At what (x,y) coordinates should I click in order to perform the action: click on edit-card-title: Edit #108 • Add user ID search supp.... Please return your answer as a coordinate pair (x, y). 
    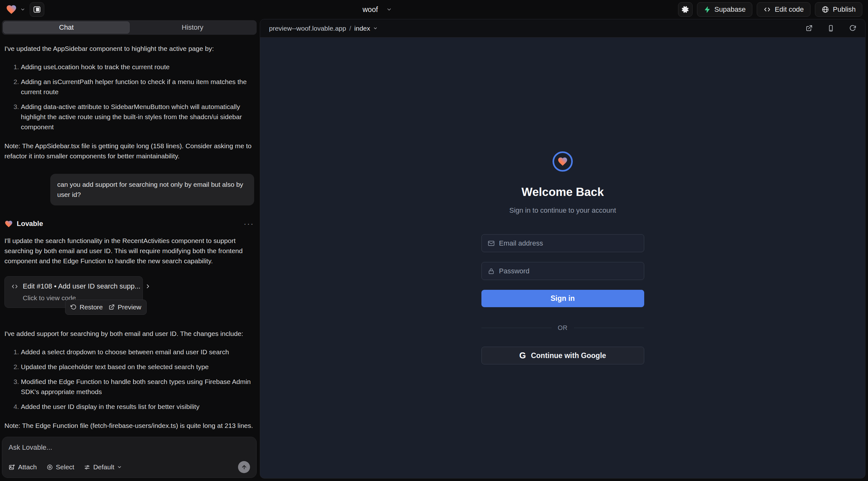
    Looking at the image, I should click on (82, 286).